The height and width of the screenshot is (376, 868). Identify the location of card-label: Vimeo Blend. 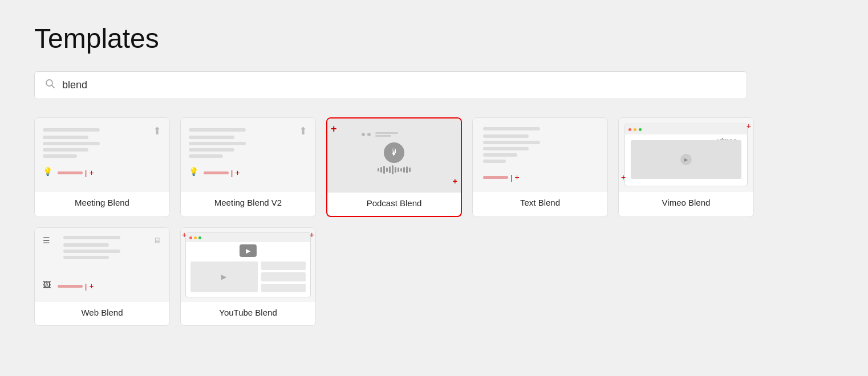
(686, 204).